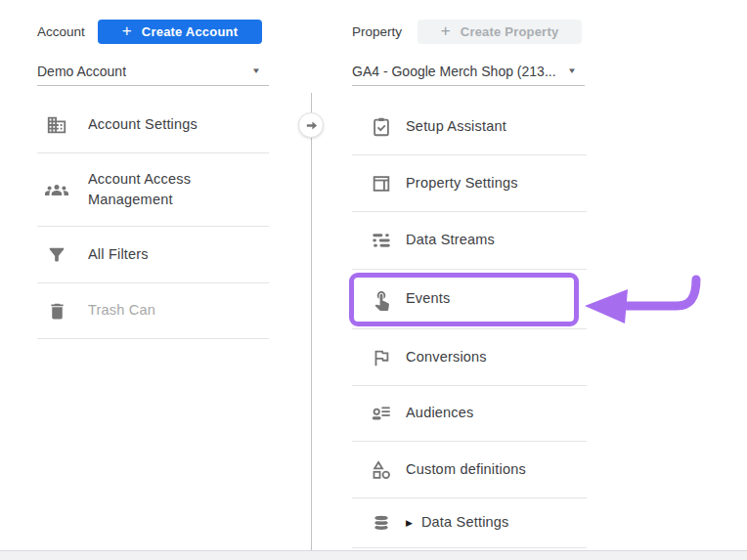 This screenshot has width=747, height=560. Describe the element at coordinates (510, 31) in the screenshot. I see `create-property-label: Create Property` at that location.